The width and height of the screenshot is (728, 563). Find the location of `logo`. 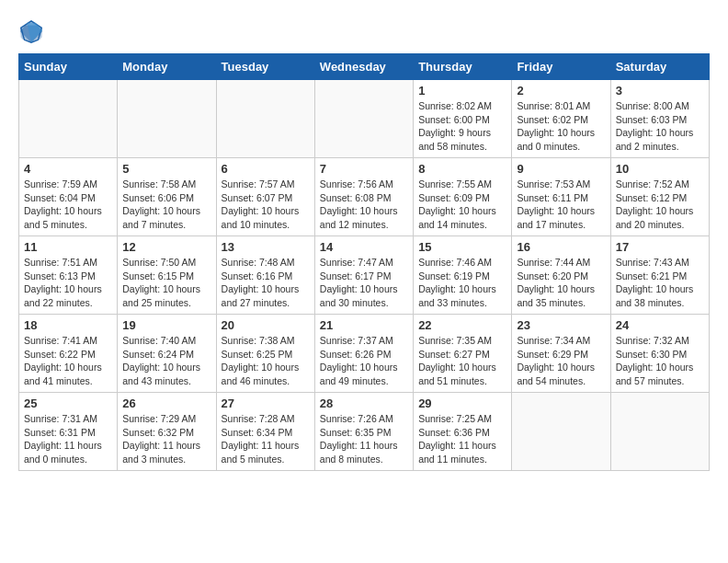

logo is located at coordinates (33, 31).